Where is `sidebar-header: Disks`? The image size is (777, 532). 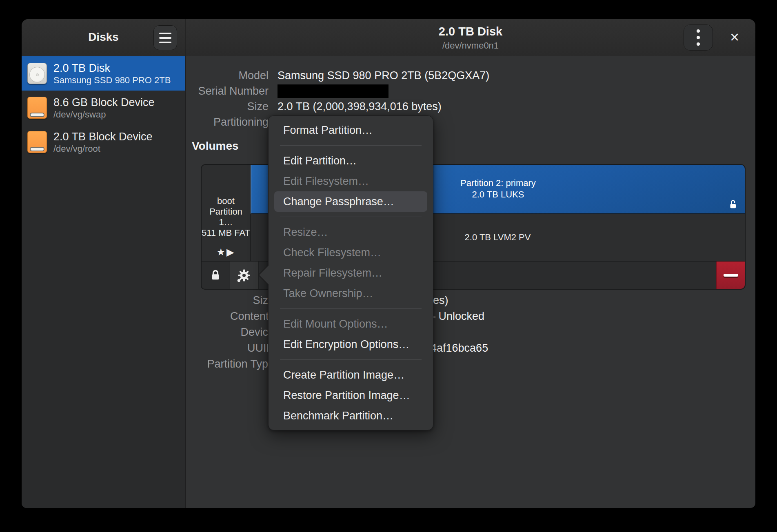
sidebar-header: Disks is located at coordinates (104, 38).